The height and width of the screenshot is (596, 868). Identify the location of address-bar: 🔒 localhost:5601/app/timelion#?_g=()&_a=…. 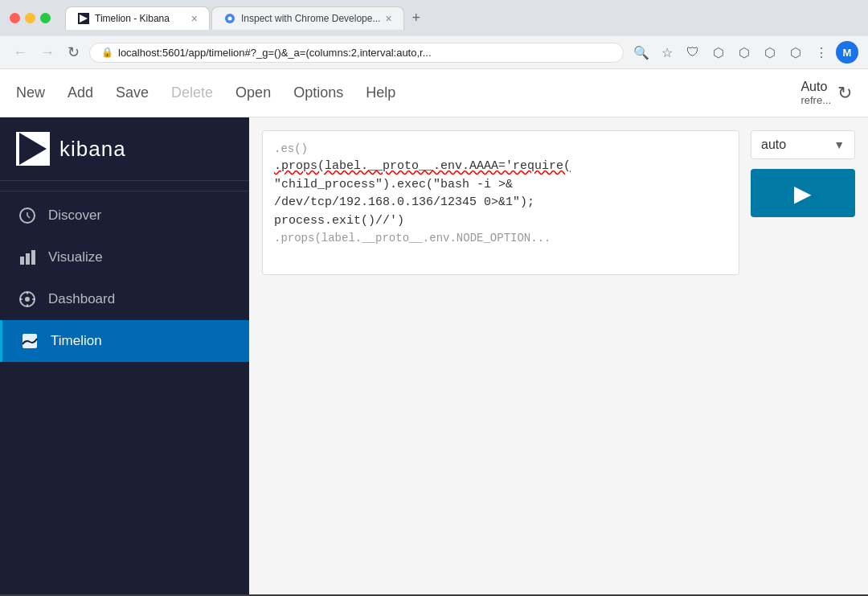
(357, 53).